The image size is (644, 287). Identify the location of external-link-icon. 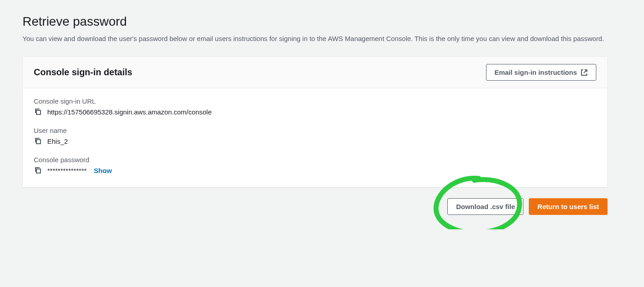
(584, 73).